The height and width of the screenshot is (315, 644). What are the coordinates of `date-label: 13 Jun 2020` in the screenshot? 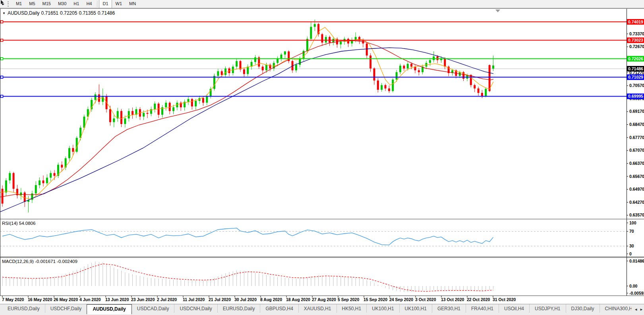 It's located at (117, 300).